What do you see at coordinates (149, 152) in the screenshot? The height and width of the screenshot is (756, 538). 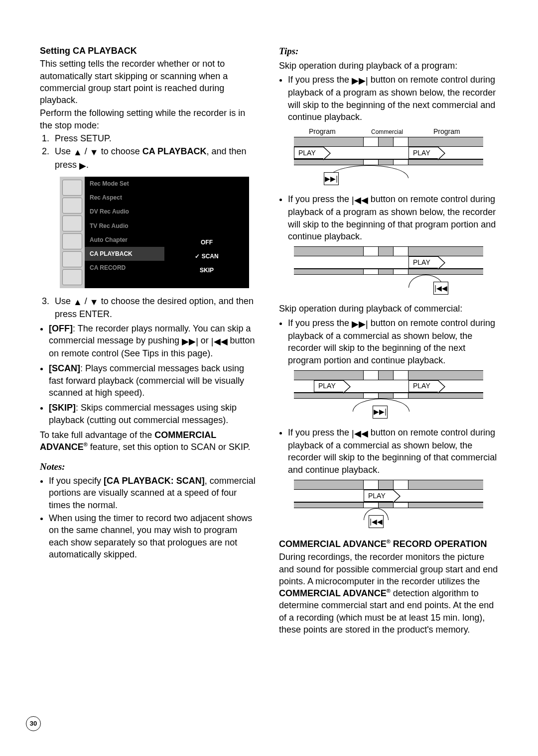 I see `setup-steps-list: Press SETUP. Use ▲ / ▼ to choose CA PLAY…` at bounding box center [149, 152].